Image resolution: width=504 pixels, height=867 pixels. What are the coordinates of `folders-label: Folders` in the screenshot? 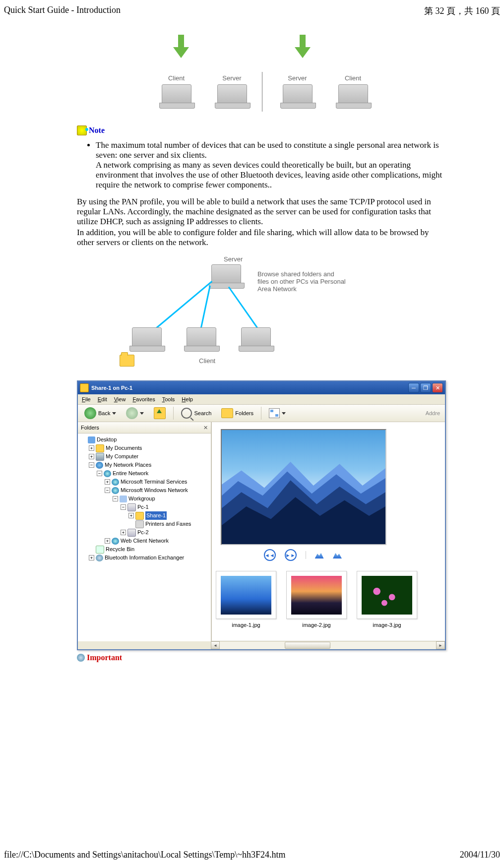 It's located at (244, 413).